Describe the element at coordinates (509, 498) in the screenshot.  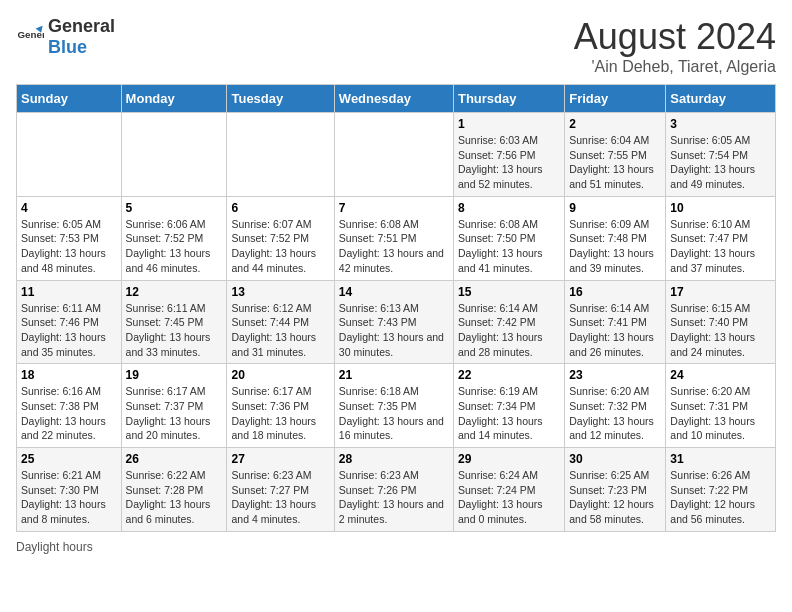
I see `day-info: Sunrise: 6:24 AMSunset: 7:24 PMDaylight:…` at that location.